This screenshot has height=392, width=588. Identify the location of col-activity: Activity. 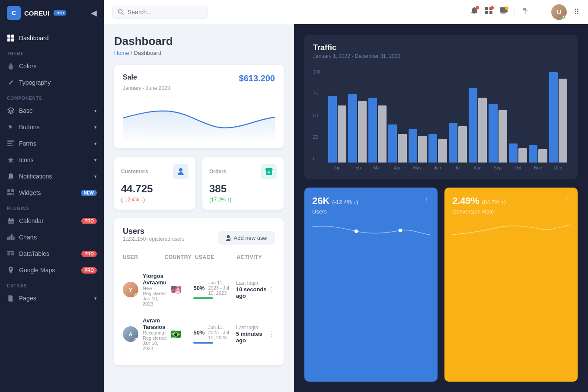
(256, 257).